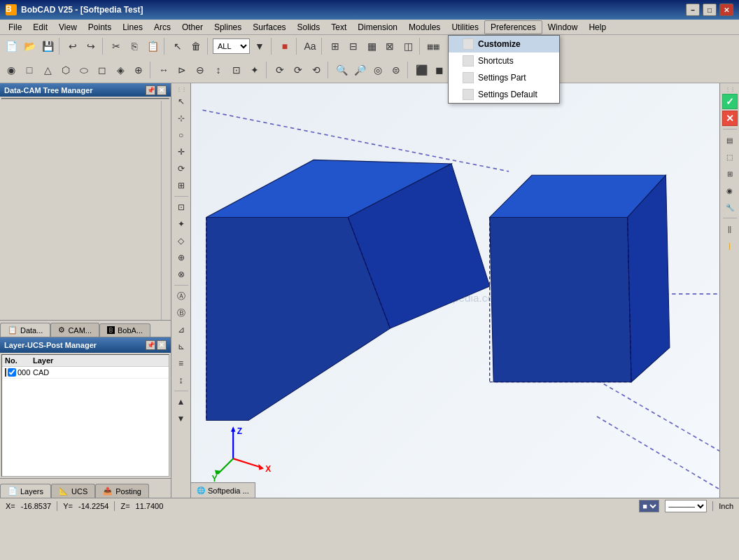 Image resolution: width=739 pixels, height=560 pixels. What do you see at coordinates (181, 363) in the screenshot?
I see `v-btn-e: ≡` at bounding box center [181, 363].